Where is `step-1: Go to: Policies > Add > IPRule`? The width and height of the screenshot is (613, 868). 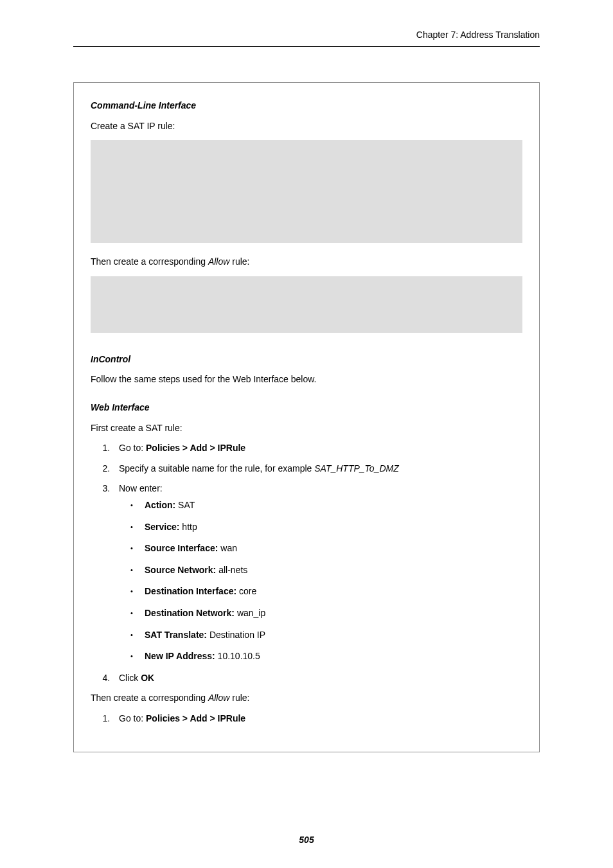 step-1: Go to: Policies > Add > IPRule is located at coordinates (317, 448).